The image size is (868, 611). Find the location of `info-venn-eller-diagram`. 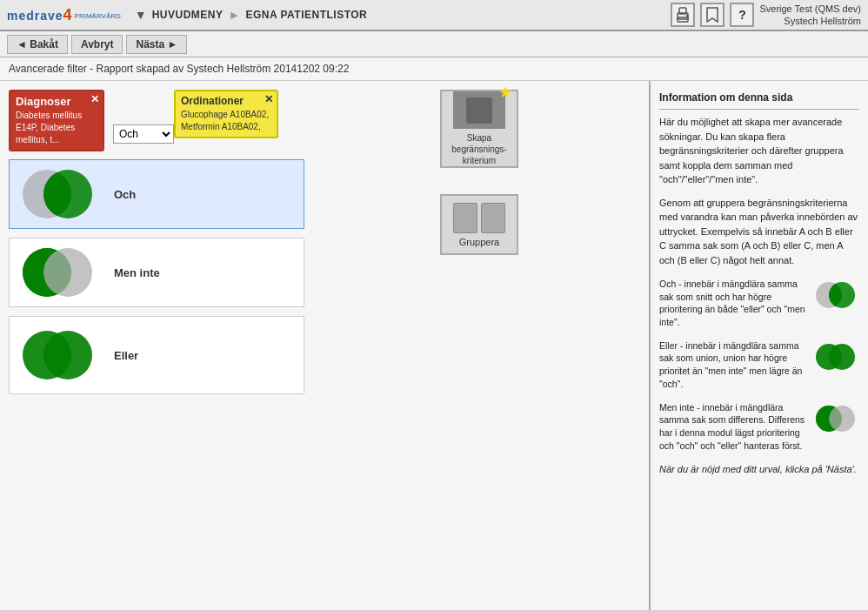

info-venn-eller-diagram is located at coordinates (835, 359).